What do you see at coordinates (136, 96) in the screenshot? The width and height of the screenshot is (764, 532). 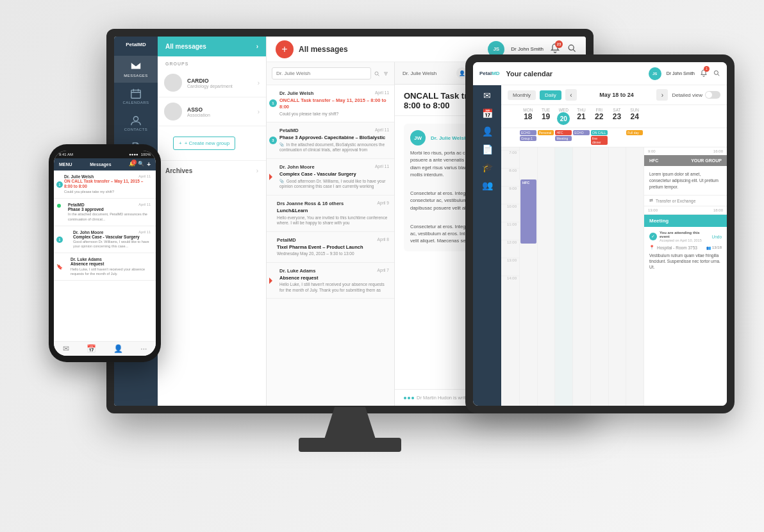 I see `sidebar-item-calendars: CALENDARS` at bounding box center [136, 96].